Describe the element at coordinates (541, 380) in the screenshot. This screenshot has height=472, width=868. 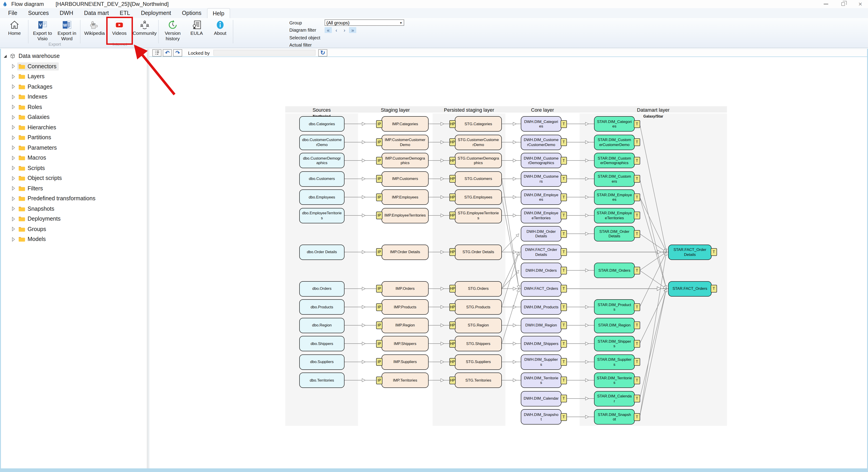
I see `diagram-node-dwh-dim-territories: DWH.DIM_Territories` at that location.